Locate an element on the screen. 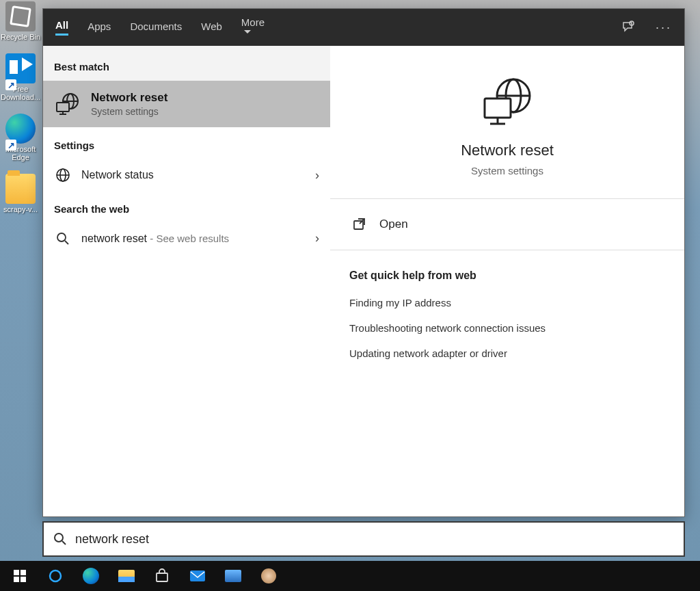  taskbar-cortana is located at coordinates (55, 576).